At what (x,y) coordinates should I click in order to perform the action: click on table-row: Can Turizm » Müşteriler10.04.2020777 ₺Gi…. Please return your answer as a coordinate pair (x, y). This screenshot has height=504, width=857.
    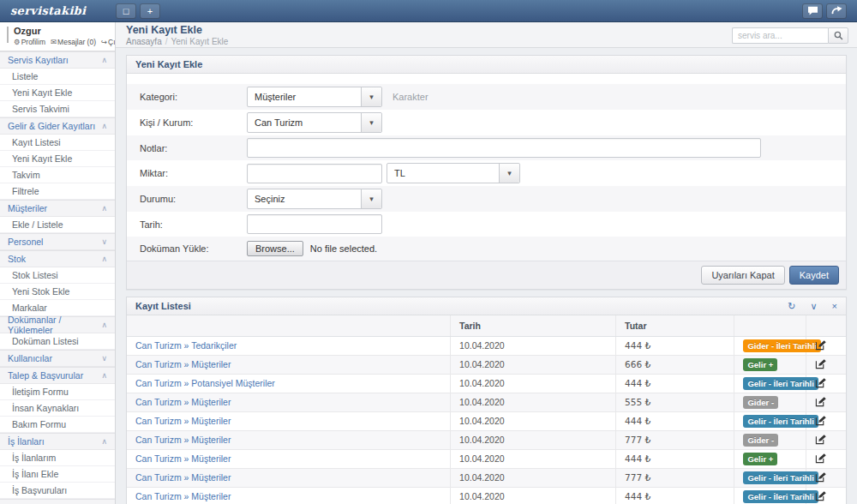
    Looking at the image, I should click on (487, 440).